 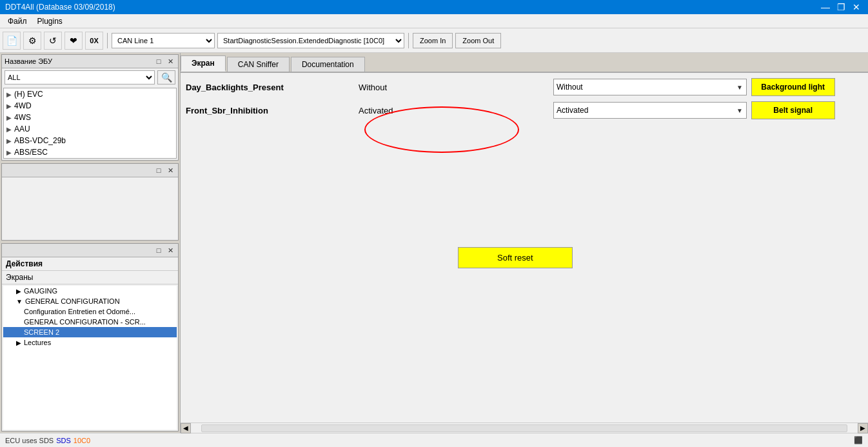 I want to click on tree-item-4: ▶ ABS-VDC_29b, so click(x=90, y=141).